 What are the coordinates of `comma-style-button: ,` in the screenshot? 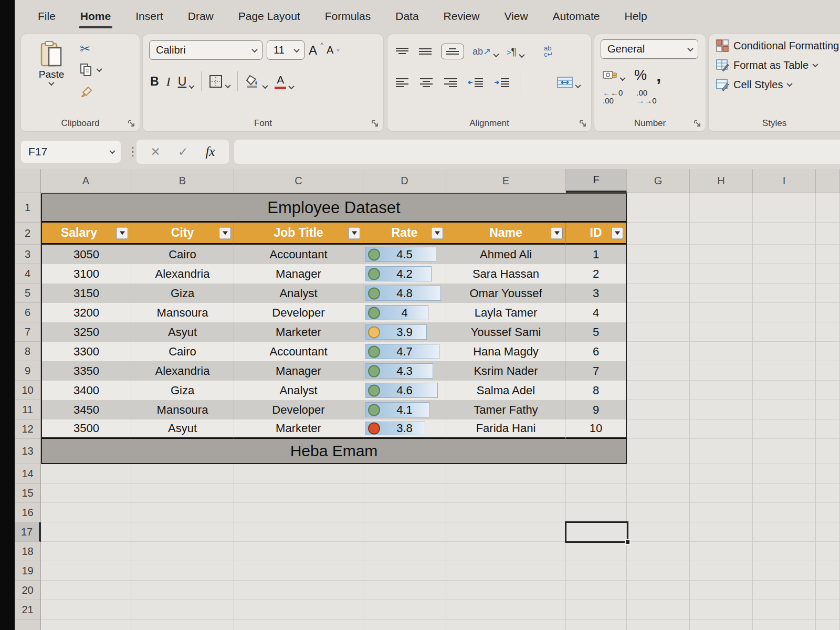 It's located at (658, 75).